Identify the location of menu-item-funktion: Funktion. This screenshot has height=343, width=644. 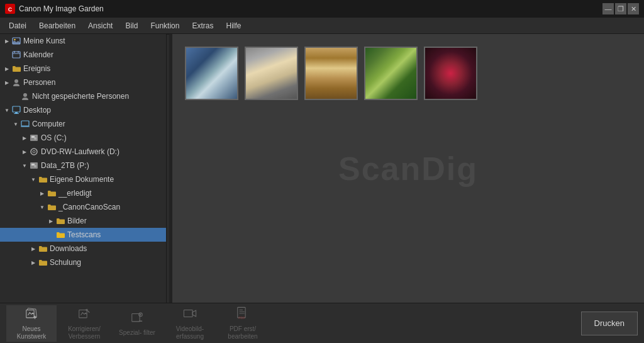
(165, 26).